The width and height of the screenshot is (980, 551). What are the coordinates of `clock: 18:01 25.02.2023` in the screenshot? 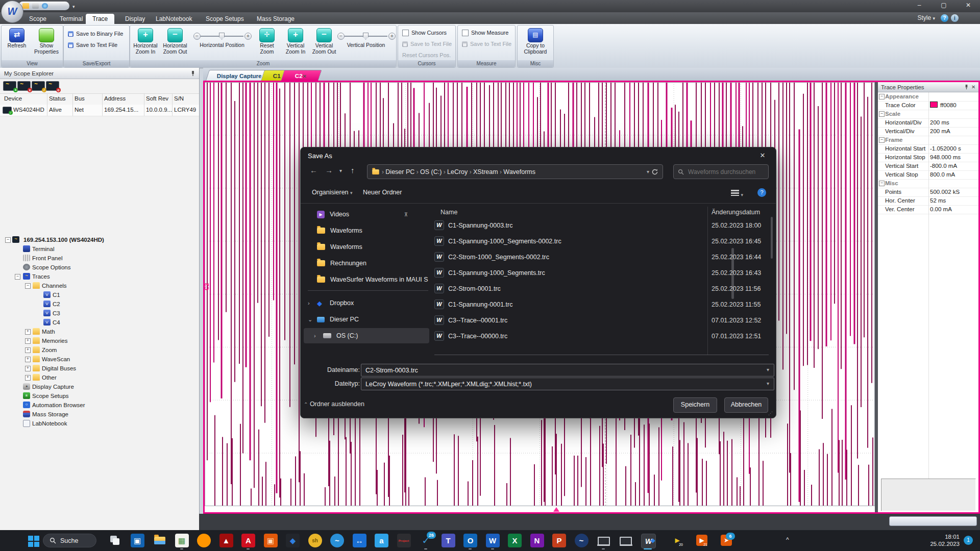 It's located at (945, 540).